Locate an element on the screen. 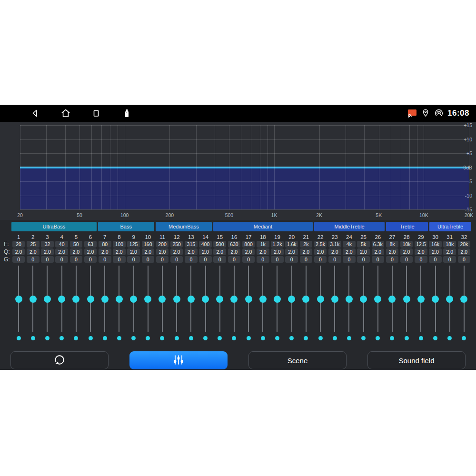  frequency-value-chip: 20k is located at coordinates (465, 244).